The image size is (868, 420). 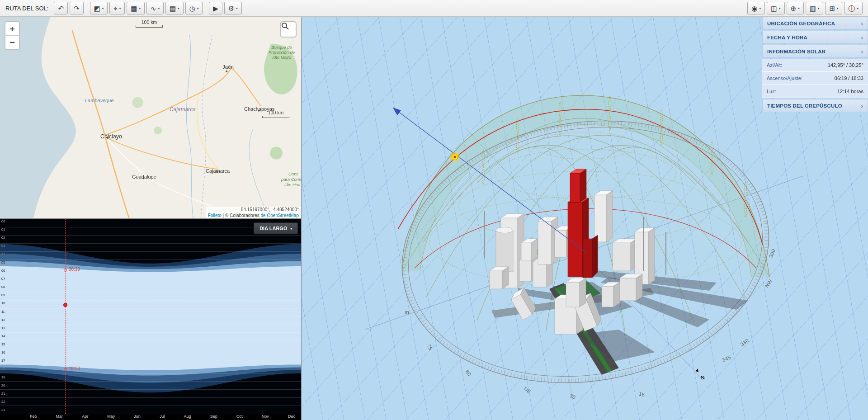 I want to click on sun-marker, so click(x=455, y=157).